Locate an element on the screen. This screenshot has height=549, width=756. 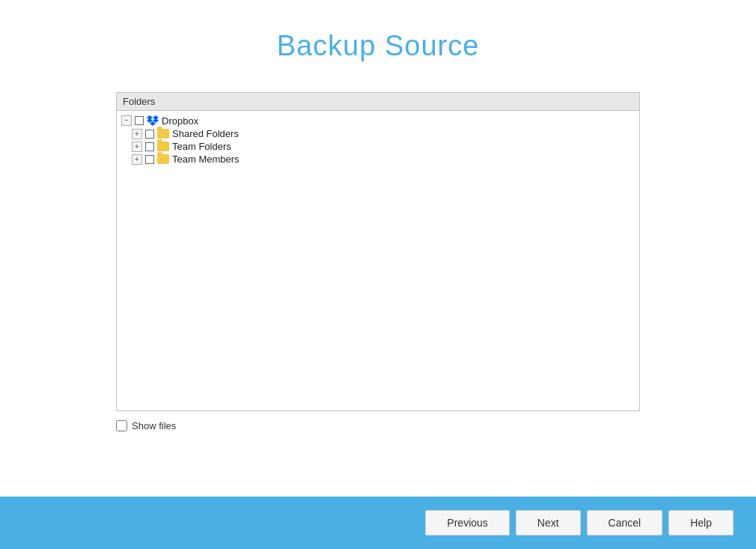
footer-bar: Previous Next Cancel Help is located at coordinates (378, 523).